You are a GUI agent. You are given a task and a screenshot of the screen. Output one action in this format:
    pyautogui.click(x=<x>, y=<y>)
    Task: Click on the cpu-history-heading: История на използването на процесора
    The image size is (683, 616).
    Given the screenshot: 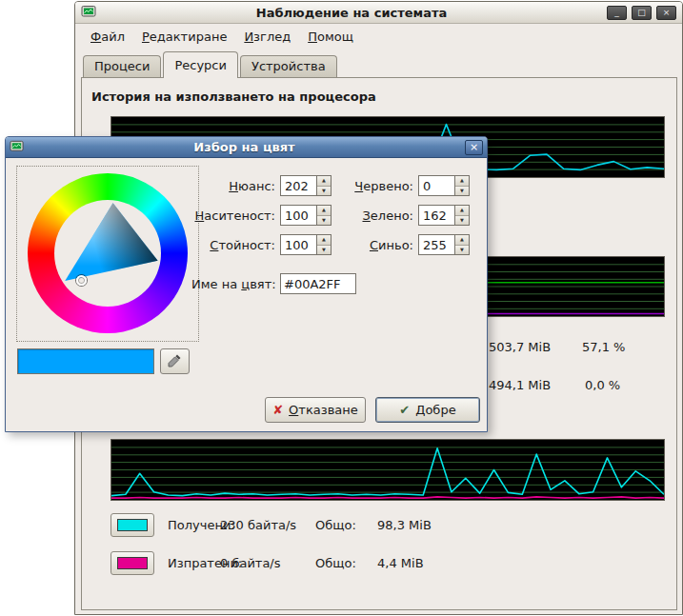 What is the action you would take?
    pyautogui.click(x=234, y=97)
    